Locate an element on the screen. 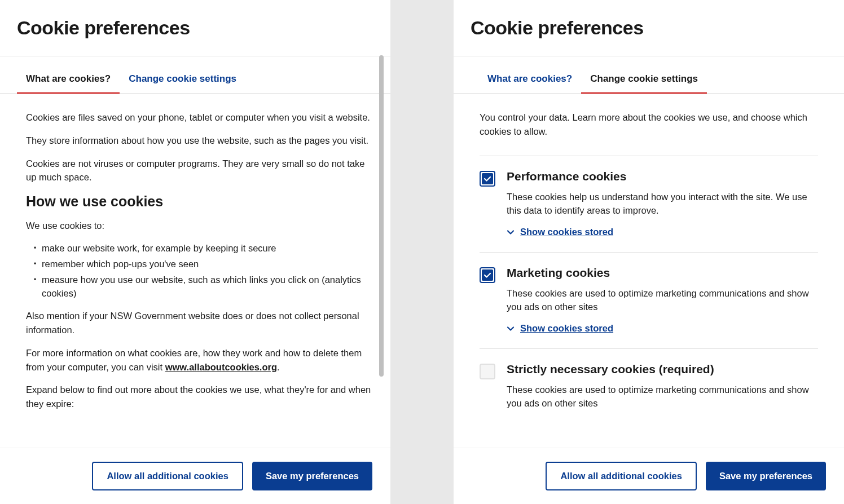 This screenshot has width=844, height=504. cookie-content: Strictly necessary cookies (required) Th… is located at coordinates (662, 391).